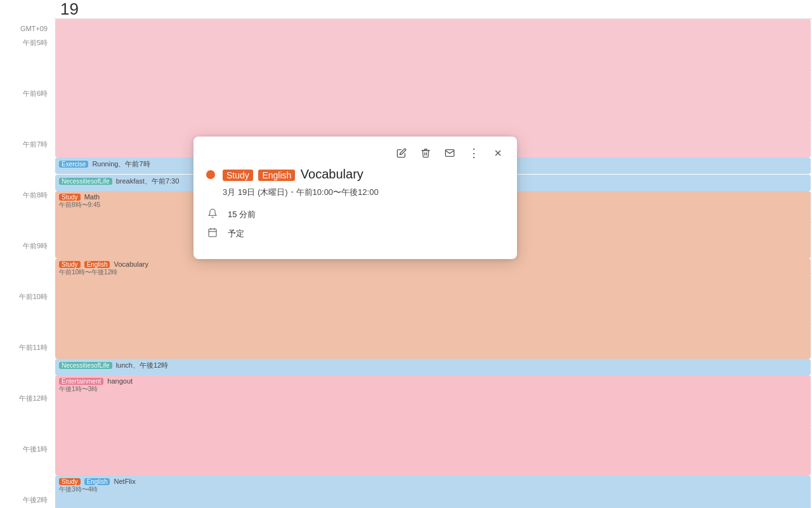 Image resolution: width=812 pixels, height=508 pixels. I want to click on popup-title-row: Study English Vocabulary, so click(355, 174).